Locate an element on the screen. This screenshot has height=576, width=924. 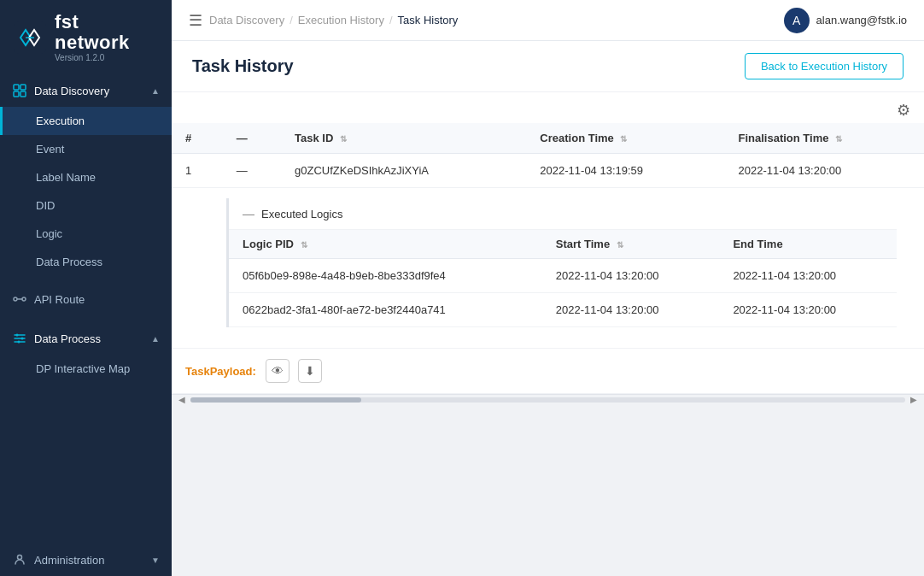
inner-row-end-time-1: 2022-11-04 13:20:00 is located at coordinates (808, 276).